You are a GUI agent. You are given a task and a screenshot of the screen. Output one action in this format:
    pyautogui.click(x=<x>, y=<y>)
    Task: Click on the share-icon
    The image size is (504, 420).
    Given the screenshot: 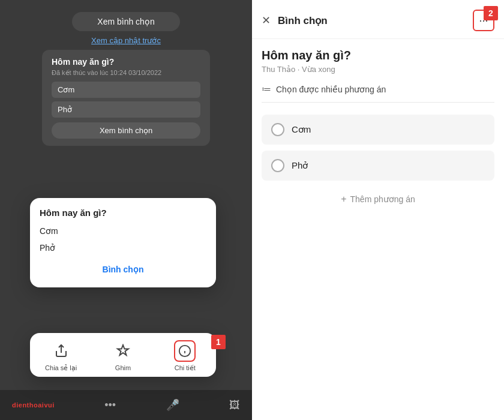 What is the action you would take?
    pyautogui.click(x=61, y=351)
    